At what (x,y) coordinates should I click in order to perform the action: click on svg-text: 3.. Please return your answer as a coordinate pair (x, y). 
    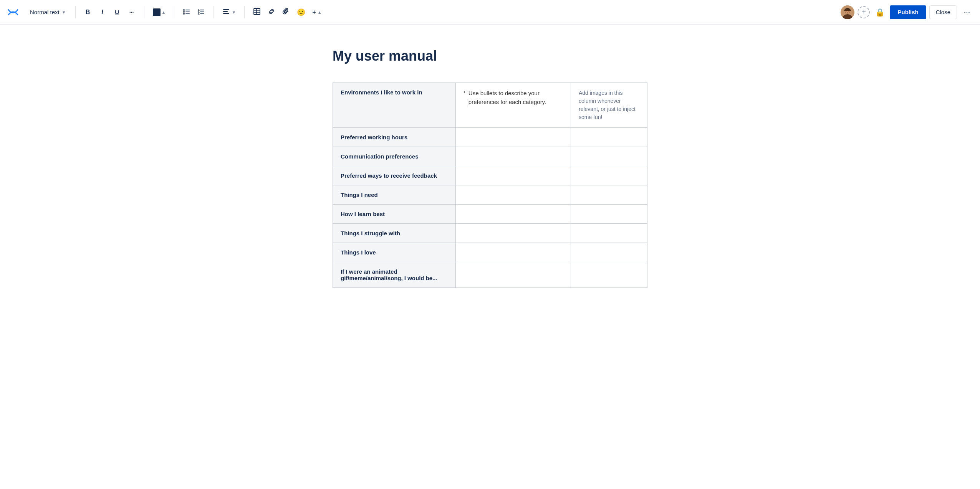
    Looking at the image, I should click on (199, 14).